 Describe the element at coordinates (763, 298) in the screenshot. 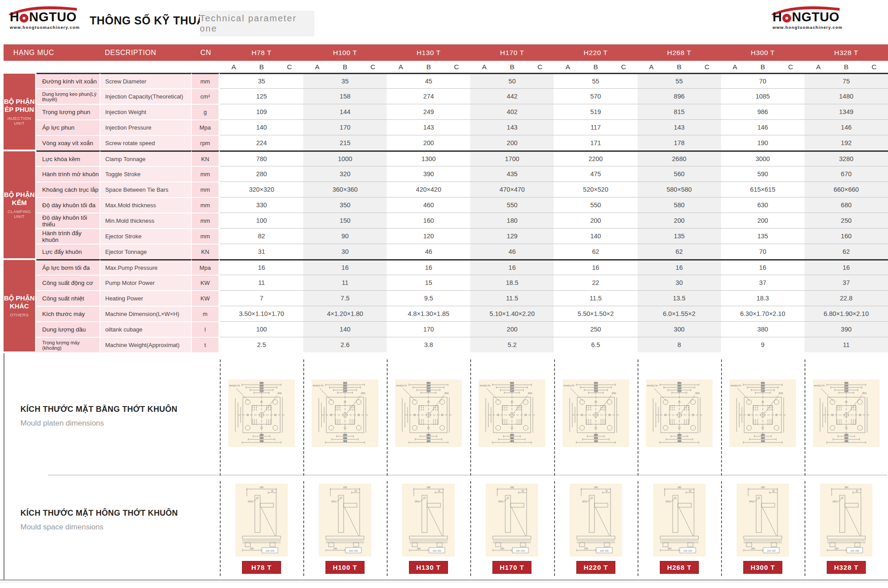

I see `spec-value: 18.3` at that location.